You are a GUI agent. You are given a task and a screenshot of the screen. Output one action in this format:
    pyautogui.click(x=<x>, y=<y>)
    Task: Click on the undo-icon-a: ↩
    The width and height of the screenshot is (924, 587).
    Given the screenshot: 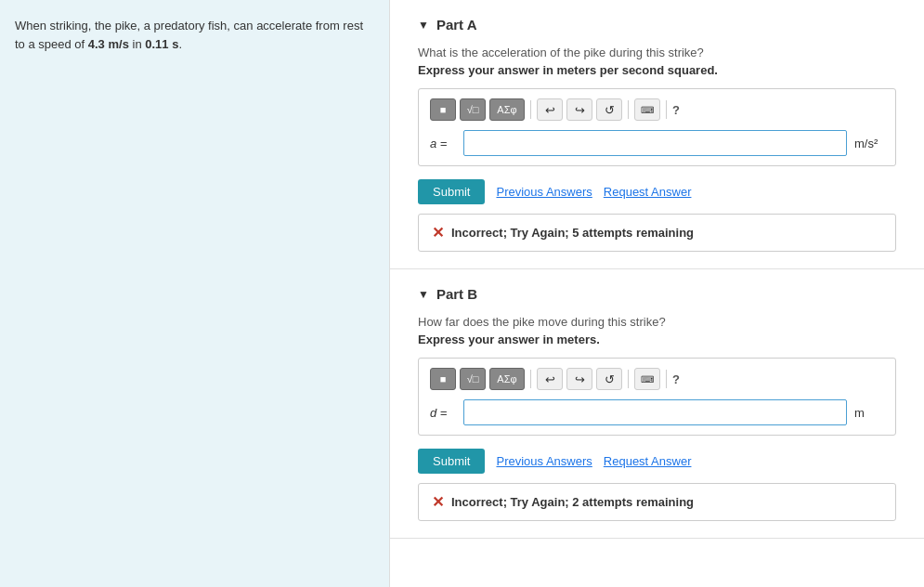 What is the action you would take?
    pyautogui.click(x=550, y=110)
    